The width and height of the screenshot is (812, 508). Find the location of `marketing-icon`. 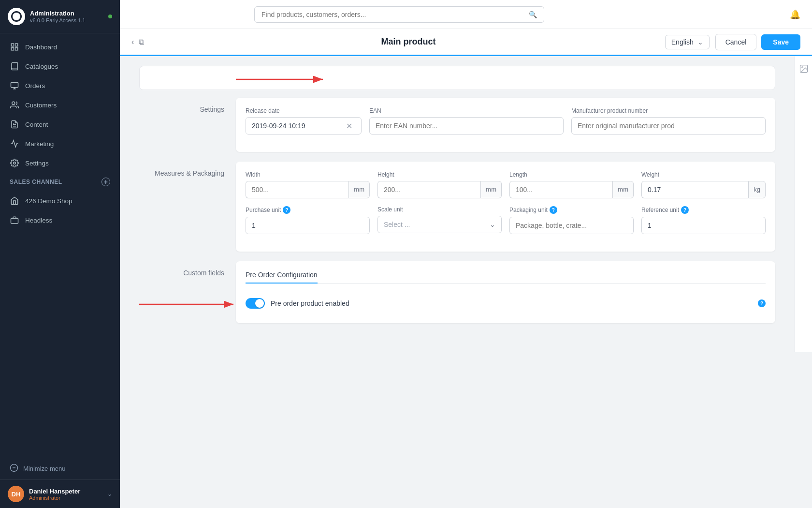

marketing-icon is located at coordinates (14, 144).